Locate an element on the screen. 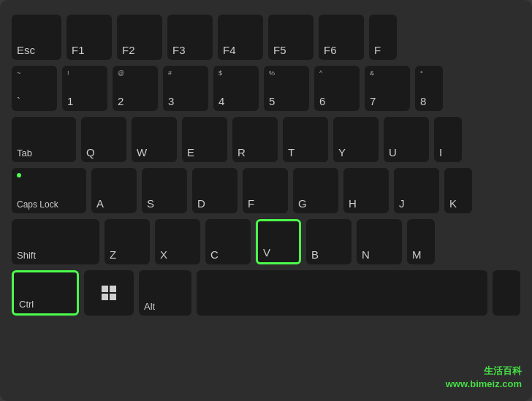 This screenshot has width=532, height=401. key-3: # 3 is located at coordinates (186, 88).